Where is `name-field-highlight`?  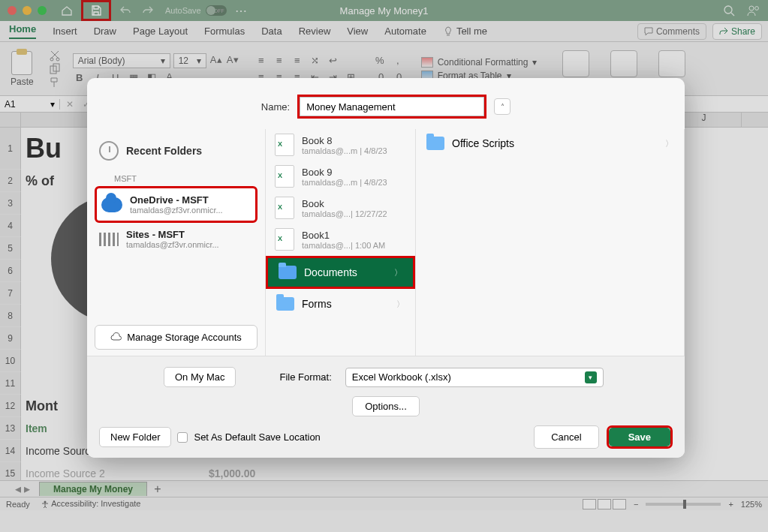 name-field-highlight is located at coordinates (392, 107).